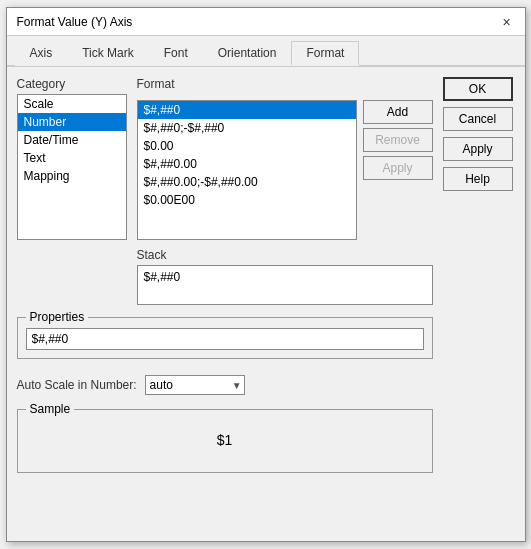  I want to click on auto-scale-row: Auto Scale in Number: auto none K M G ▼, so click(225, 385).